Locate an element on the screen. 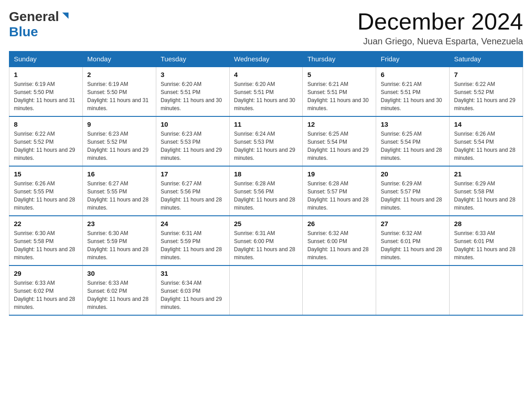  day-number: 19 is located at coordinates (339, 174).